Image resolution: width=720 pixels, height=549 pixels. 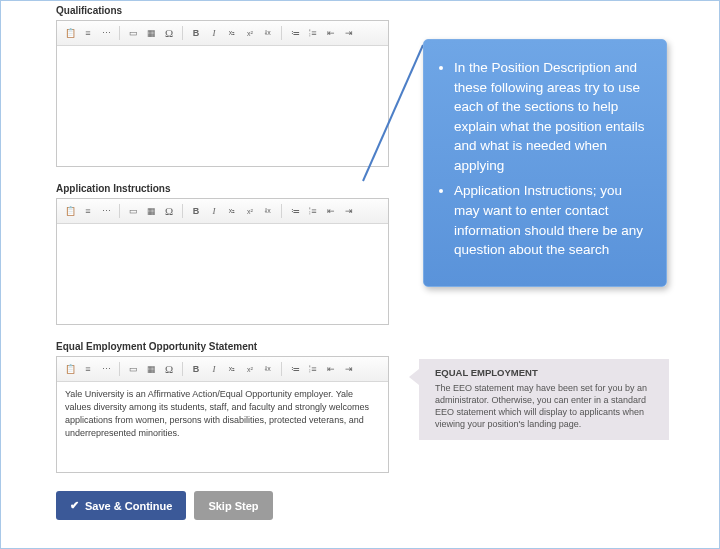 I want to click on skip-step-label: Skip Step, so click(x=233, y=506).